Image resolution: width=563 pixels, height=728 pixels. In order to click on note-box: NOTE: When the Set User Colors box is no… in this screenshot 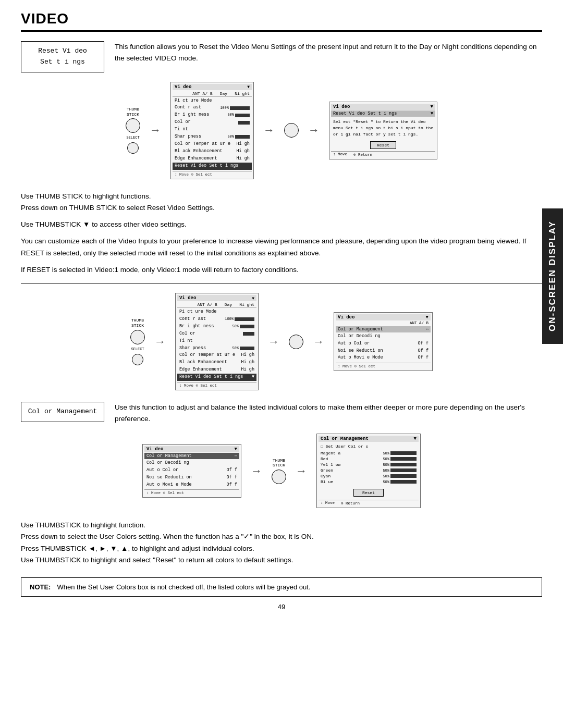, I will do `click(282, 587)`.